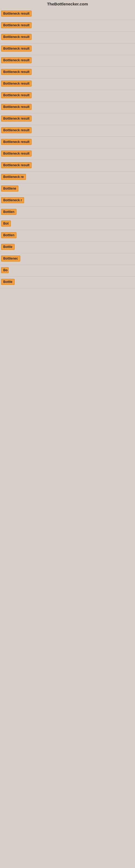 This screenshot has height=868, width=135. Describe the element at coordinates (11, 258) in the screenshot. I see `bottleneck-badge-21: Bottlenec` at that location.